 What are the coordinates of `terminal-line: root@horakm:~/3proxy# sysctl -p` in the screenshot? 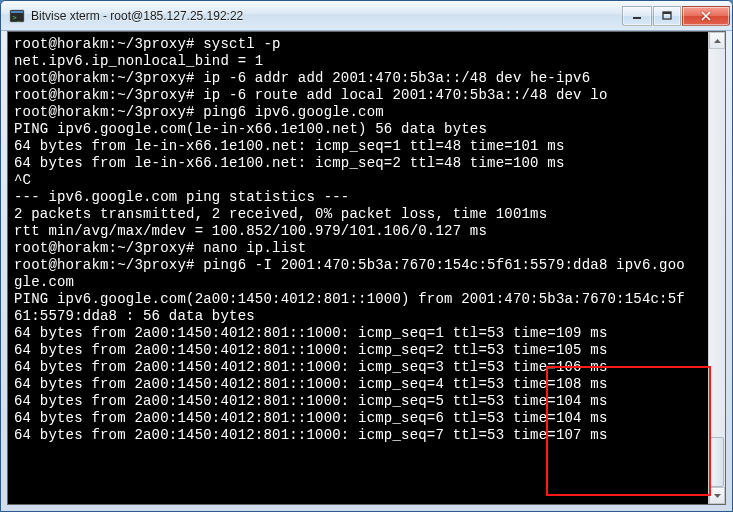 It's located at (358, 44).